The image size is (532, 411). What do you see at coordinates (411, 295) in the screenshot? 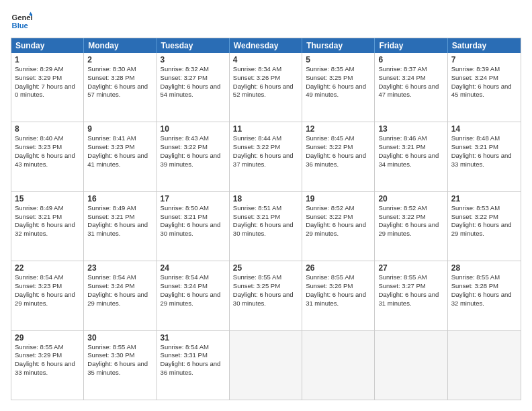
I see `calendar-day-27: 27Sunrise: 8:55 AMSunset: 3:27 PMDayligh…` at bounding box center [411, 295].